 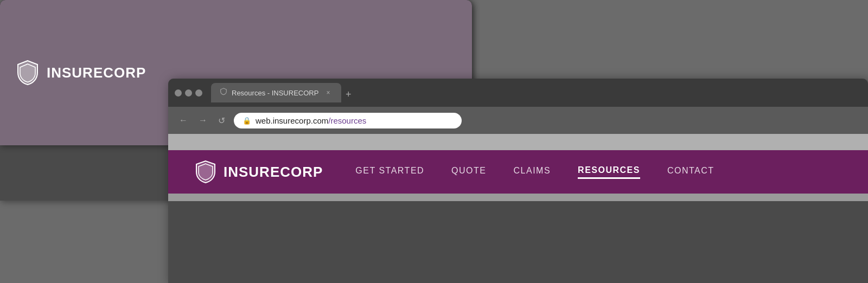 I want to click on front-dot-green, so click(x=199, y=93).